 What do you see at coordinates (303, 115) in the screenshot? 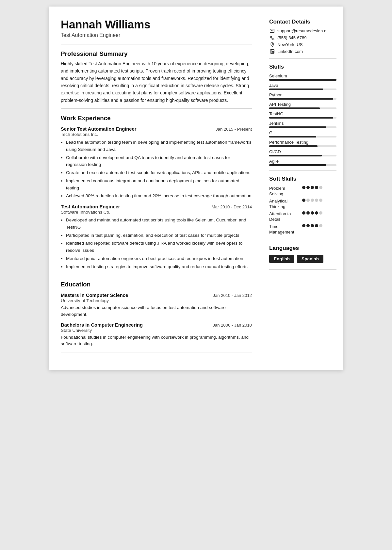
I see `skills-section: Skills Selenium Java Python API Testing …` at bounding box center [303, 115].